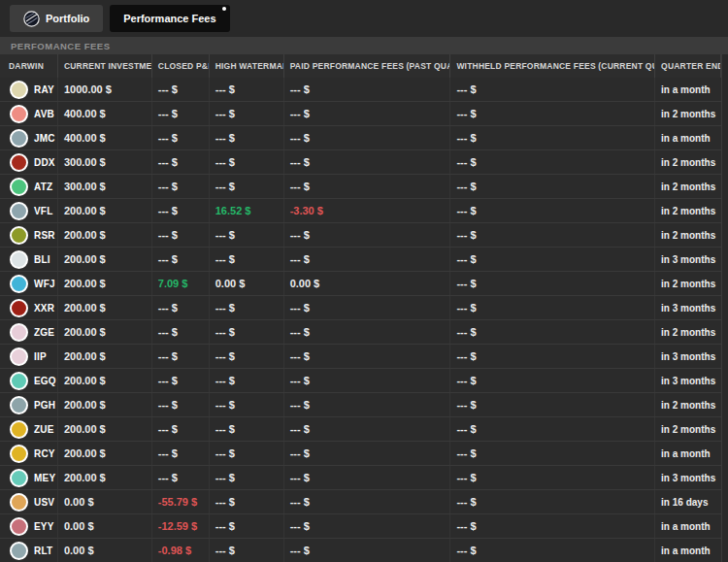  What do you see at coordinates (45, 115) in the screenshot?
I see `darwin-name: AVB` at bounding box center [45, 115].